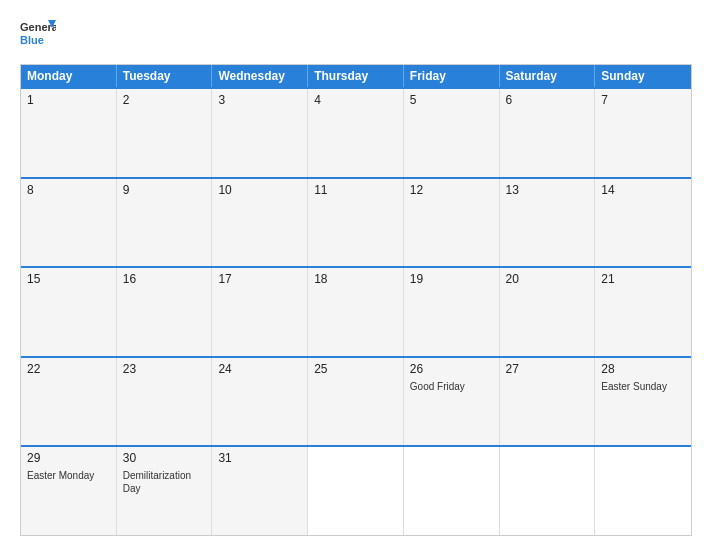 This screenshot has width=712, height=550. I want to click on logo-icon: General Blue, so click(38, 35).